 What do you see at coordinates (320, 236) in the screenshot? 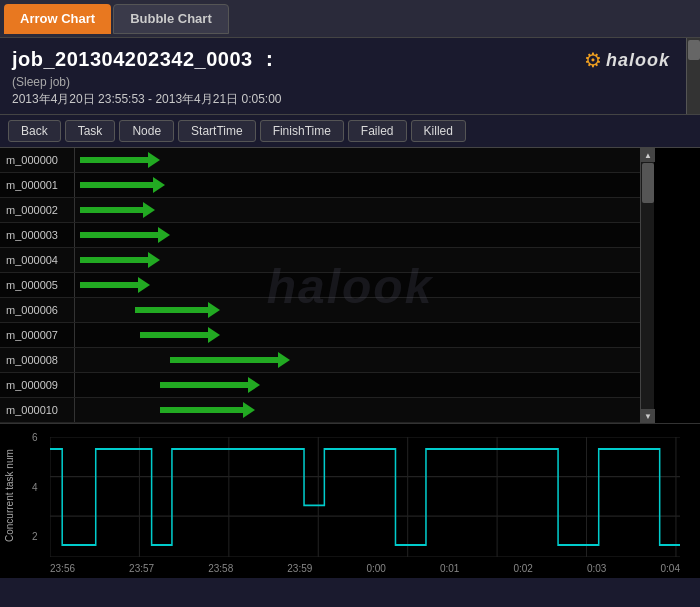
I see `task-row: m_000003` at bounding box center [320, 236].